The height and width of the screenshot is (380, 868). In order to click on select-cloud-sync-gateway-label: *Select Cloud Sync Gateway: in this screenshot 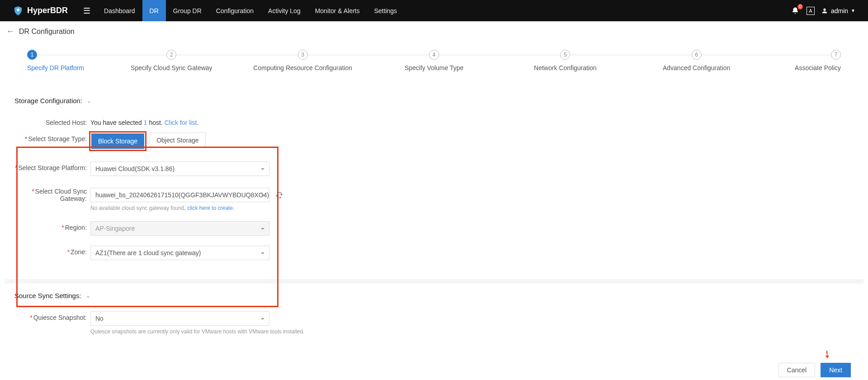, I will do `click(52, 195)`.